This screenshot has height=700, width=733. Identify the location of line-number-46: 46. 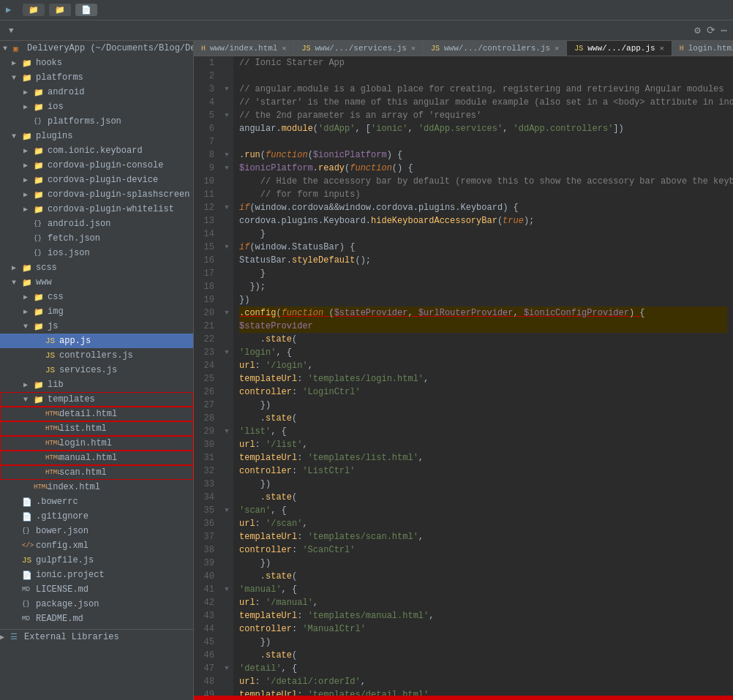
(207, 655).